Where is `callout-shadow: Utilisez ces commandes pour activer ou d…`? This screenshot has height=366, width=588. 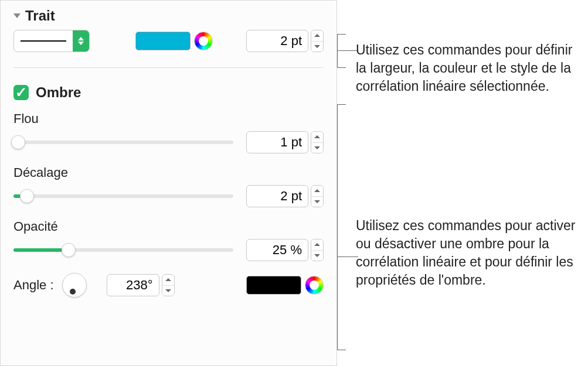 callout-shadow: Utilisez ces commandes pour activer ou d… is located at coordinates (470, 253).